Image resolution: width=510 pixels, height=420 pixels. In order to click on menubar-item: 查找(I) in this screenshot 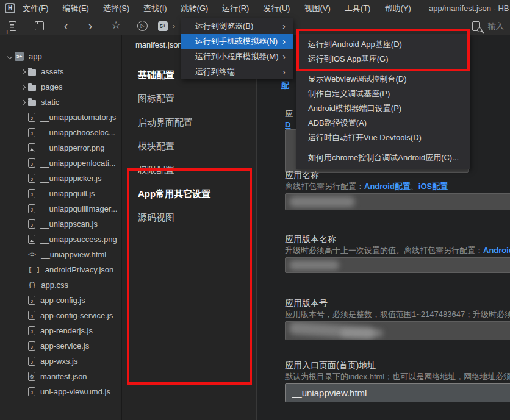, I will do `click(155, 9)`.